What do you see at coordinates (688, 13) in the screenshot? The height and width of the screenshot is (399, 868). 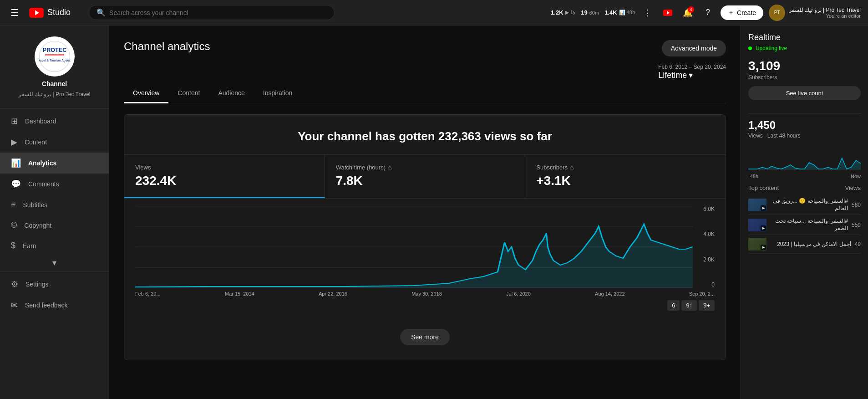 I see `notification-button: 🔔 4` at bounding box center [688, 13].